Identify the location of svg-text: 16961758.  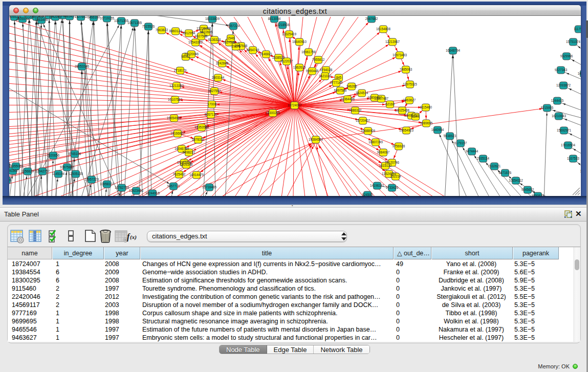
(309, 52).